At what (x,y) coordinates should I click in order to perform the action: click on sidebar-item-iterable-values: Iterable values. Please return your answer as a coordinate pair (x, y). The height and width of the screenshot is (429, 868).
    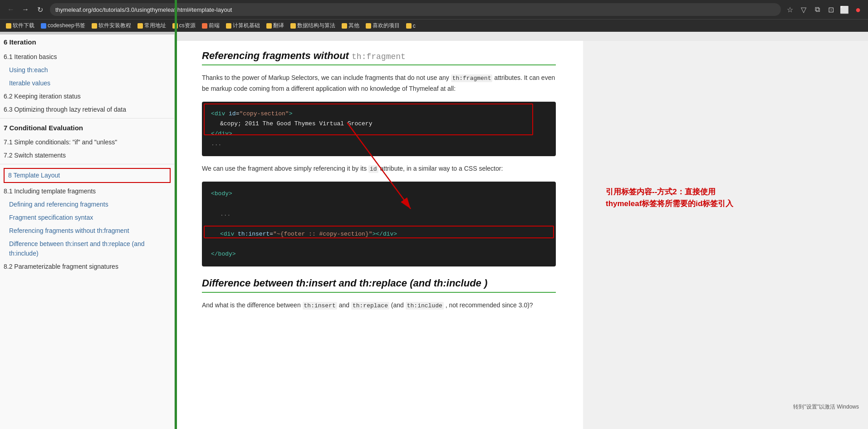
    Looking at the image, I should click on (87, 84).